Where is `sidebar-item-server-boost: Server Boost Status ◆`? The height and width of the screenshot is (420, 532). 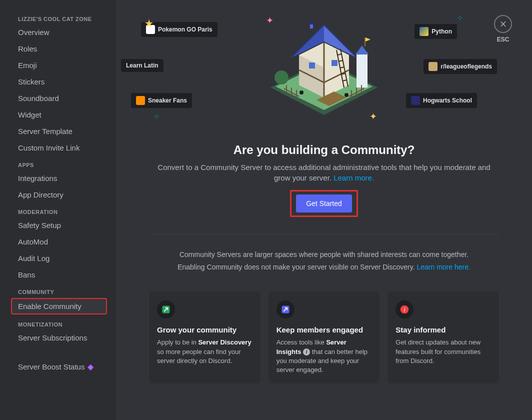
sidebar-item-server-boost: Server Boost Status ◆ is located at coordinates (60, 367).